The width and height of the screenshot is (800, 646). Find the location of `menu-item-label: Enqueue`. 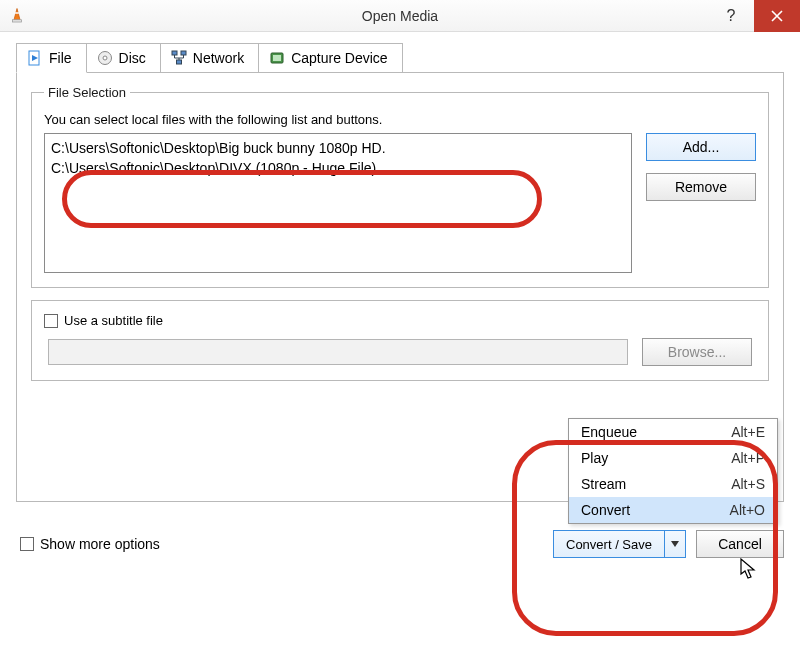

menu-item-label: Enqueue is located at coordinates (609, 432).